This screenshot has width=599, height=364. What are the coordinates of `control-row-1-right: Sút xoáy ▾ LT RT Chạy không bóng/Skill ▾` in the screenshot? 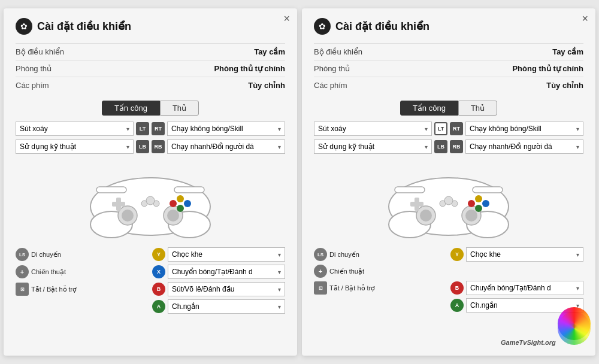 It's located at (449, 129).